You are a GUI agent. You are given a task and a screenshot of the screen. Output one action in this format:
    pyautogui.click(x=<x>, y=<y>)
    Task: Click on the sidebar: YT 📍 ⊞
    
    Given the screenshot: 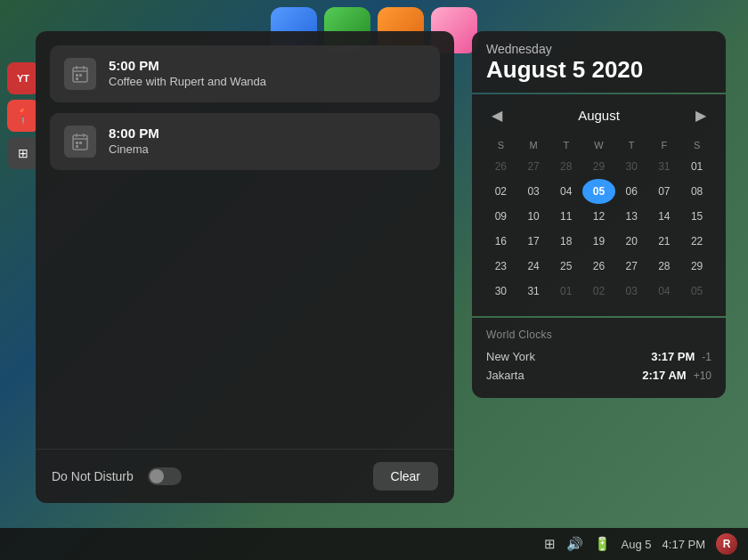 What is the action you would take?
    pyautogui.click(x=23, y=116)
    